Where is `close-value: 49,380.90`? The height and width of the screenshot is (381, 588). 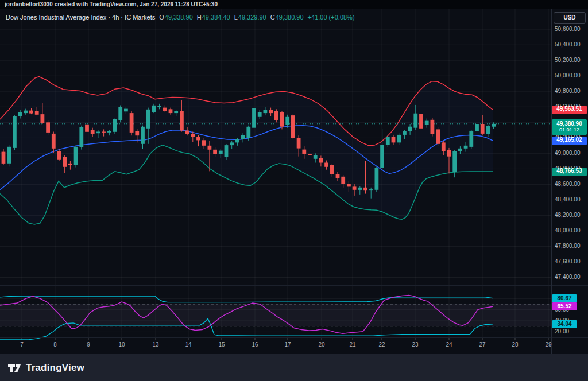
close-value: 49,380.90 is located at coordinates (289, 17).